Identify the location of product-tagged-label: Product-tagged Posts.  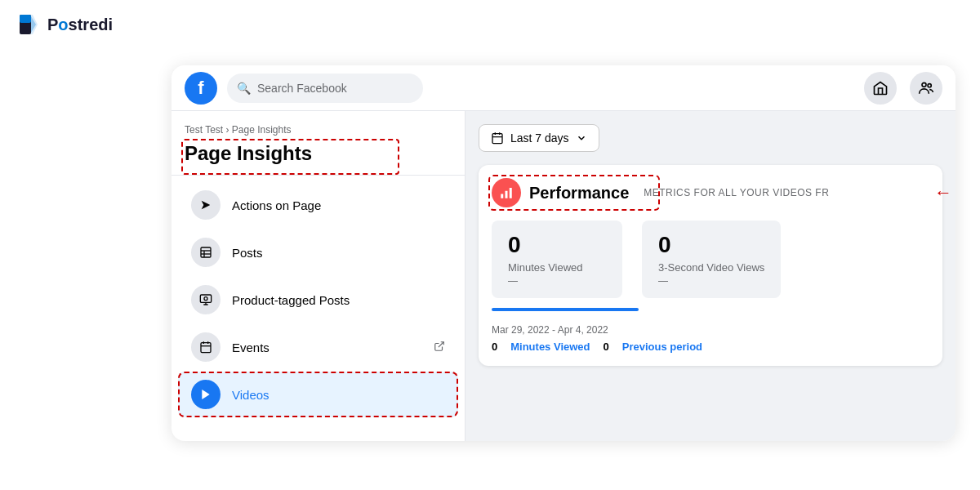
(338, 301).